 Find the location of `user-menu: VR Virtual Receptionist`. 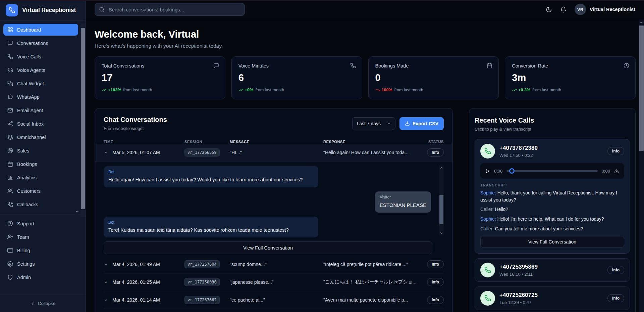

user-menu: VR Virtual Receptionist is located at coordinates (605, 9).